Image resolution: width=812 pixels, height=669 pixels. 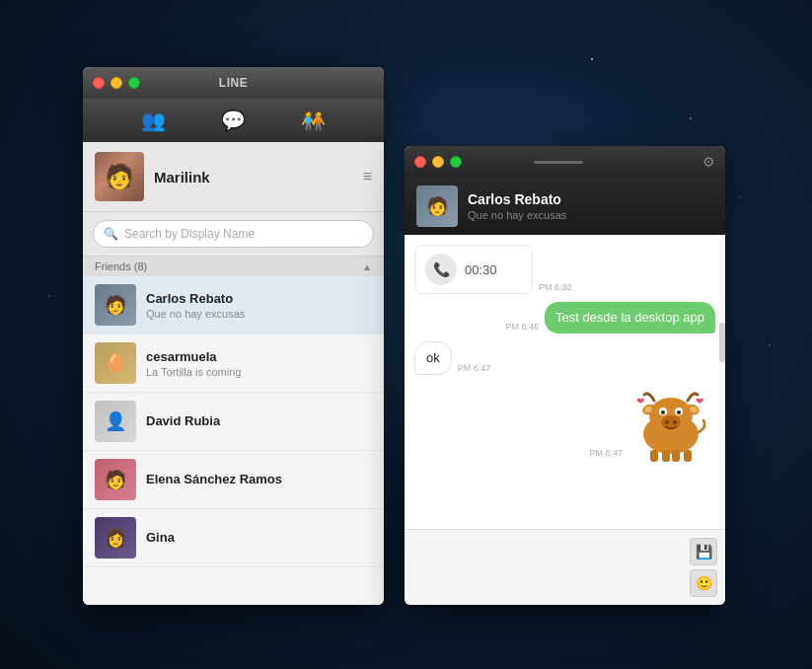 I want to click on carlos-avatar-img: 🧑, so click(x=115, y=305).